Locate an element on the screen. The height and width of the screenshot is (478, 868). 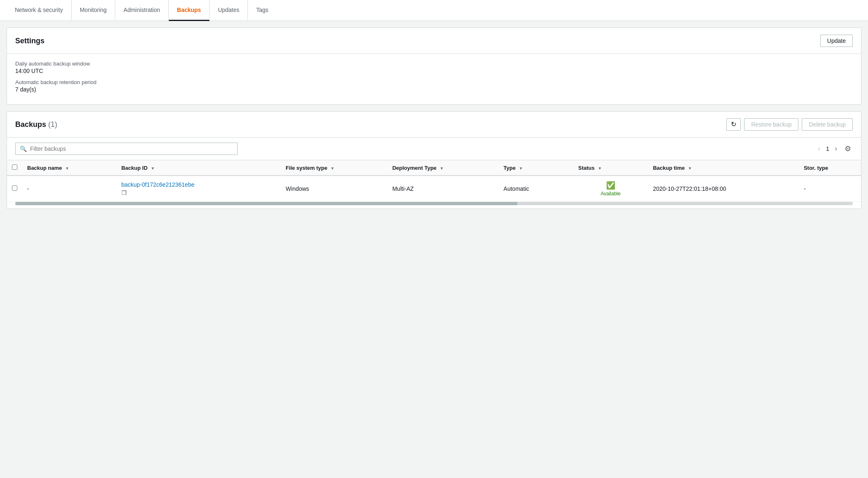
tab-updates: Updates is located at coordinates (229, 11).